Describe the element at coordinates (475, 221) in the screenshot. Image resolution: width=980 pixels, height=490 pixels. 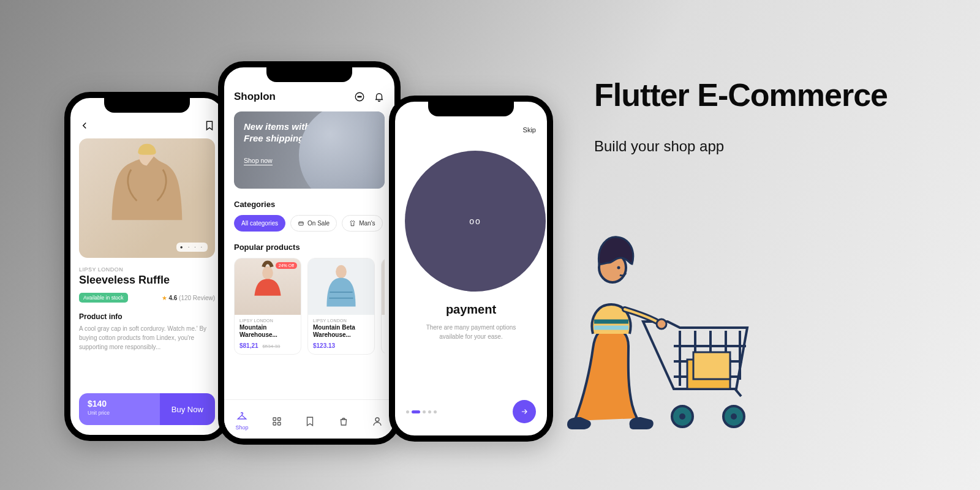
I see `onboarding-art: oo` at that location.